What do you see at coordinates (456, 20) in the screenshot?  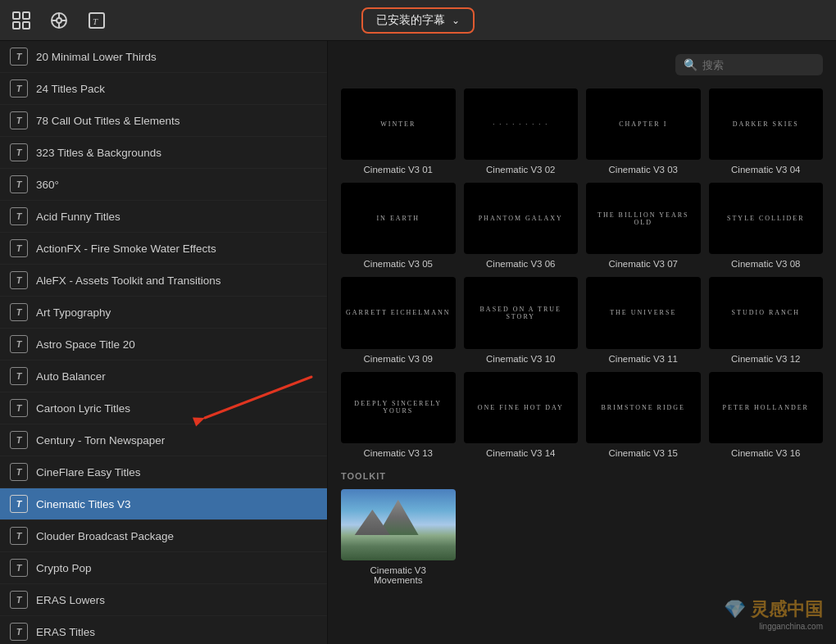 I see `chevron-down-icon: ⌄` at bounding box center [456, 20].